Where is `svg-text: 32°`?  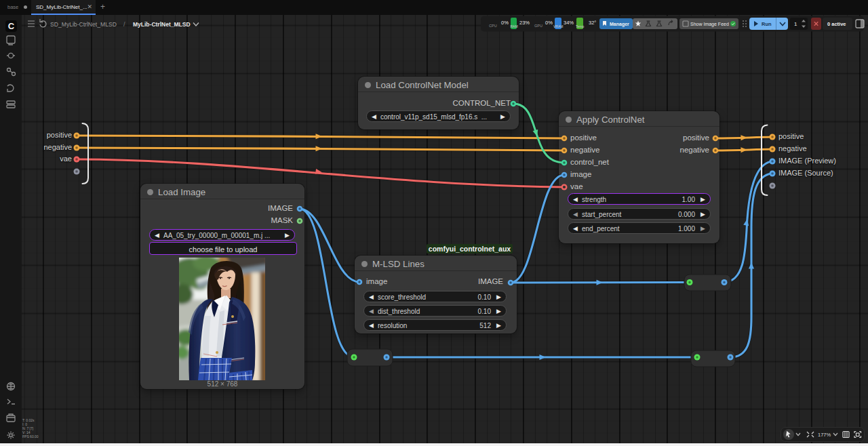
svg-text: 32° is located at coordinates (593, 23).